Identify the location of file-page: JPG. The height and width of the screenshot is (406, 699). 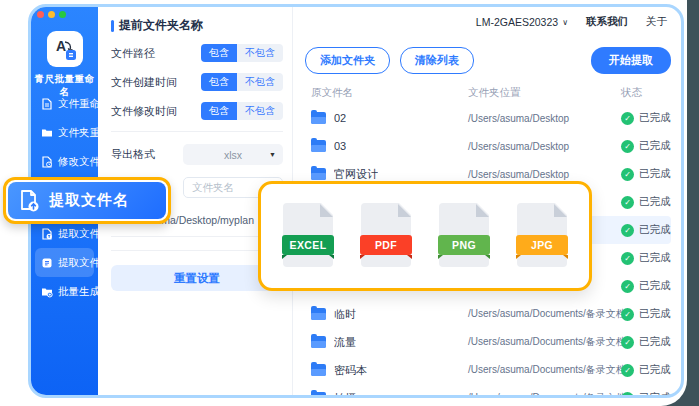
(542, 235).